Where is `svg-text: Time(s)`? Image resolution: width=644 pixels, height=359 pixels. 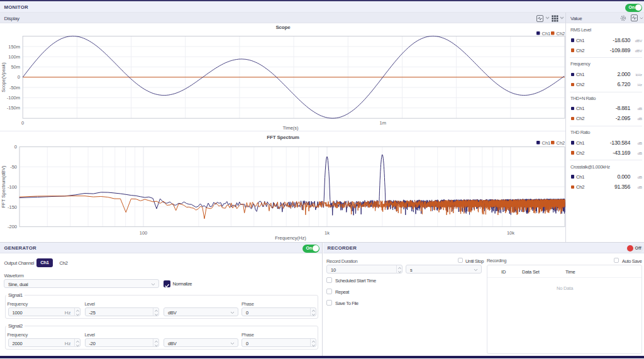 svg-text: Time(s) is located at coordinates (291, 128).